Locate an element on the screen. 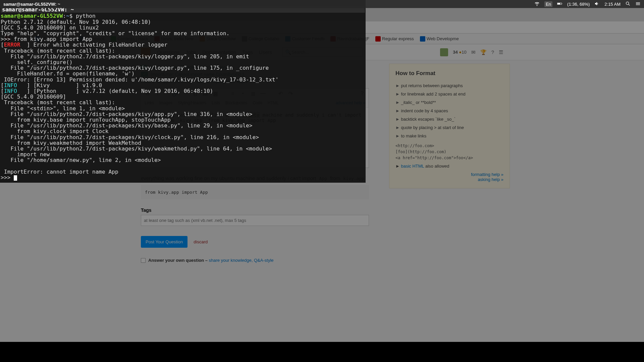 Image resolution: width=644 pixels, height=362 pixels. tags-label: Tags is located at coordinates (255, 210).